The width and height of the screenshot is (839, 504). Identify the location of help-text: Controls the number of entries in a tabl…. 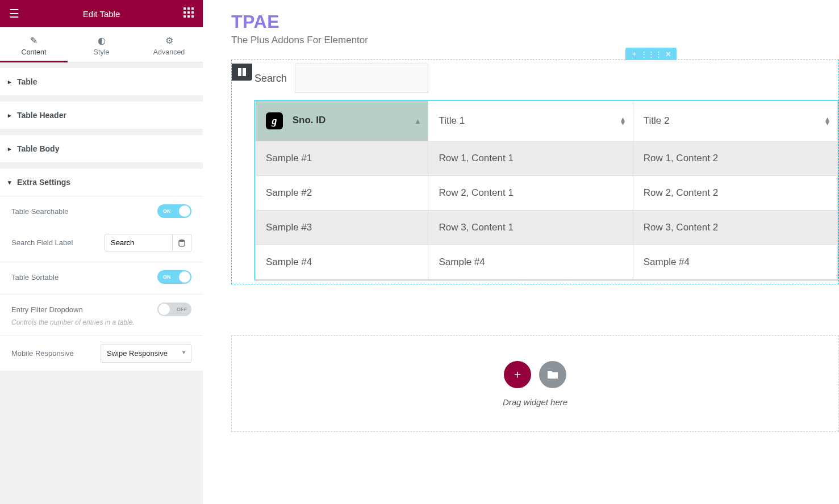
(101, 327).